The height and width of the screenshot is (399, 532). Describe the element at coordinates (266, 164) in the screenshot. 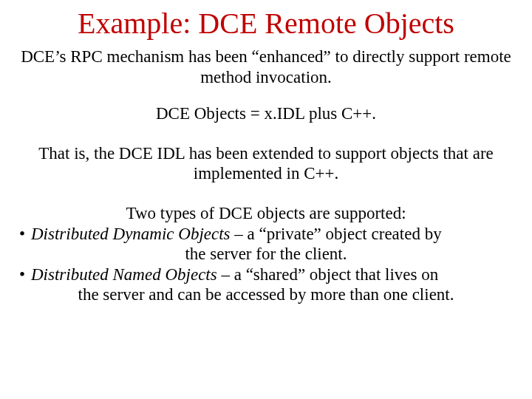

I see `paragraph-explanation: That is, the DCE IDL has been extended t…` at that location.